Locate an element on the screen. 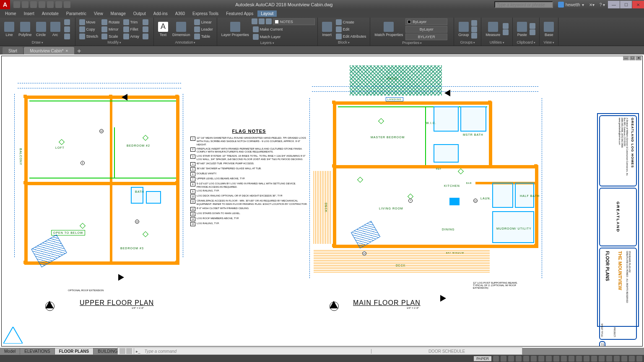 The height and width of the screenshot is (362, 644). text-button: AText is located at coordinates (163, 29).